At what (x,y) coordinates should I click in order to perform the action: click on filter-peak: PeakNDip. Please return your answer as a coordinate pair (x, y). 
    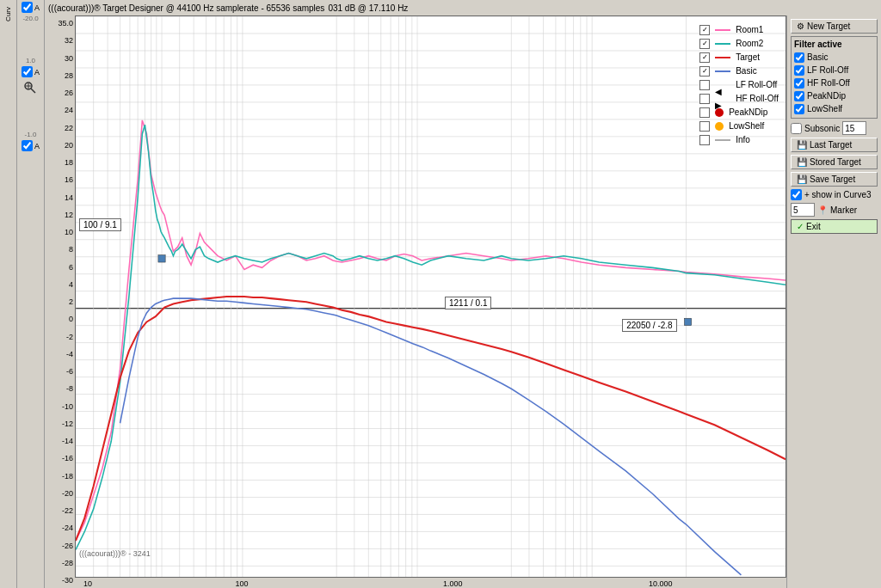
    Looking at the image, I should click on (835, 96).